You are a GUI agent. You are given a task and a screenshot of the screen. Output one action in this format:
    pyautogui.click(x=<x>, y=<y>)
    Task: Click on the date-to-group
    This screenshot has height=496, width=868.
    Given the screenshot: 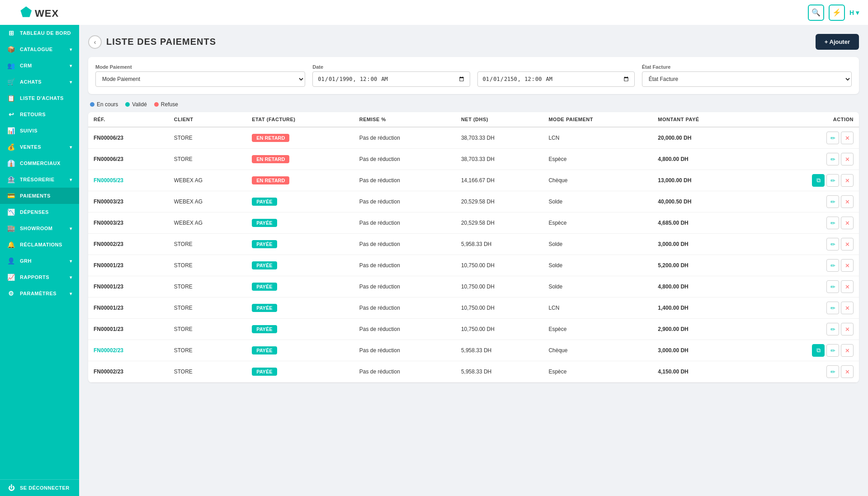 What is the action you would take?
    pyautogui.click(x=556, y=76)
    